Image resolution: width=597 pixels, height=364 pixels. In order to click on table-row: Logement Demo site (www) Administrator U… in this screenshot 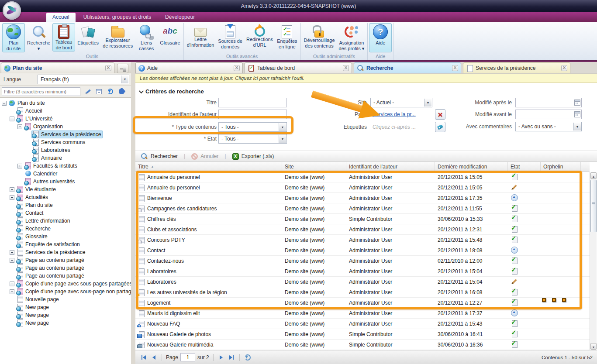, I will do `click(362, 303)`.